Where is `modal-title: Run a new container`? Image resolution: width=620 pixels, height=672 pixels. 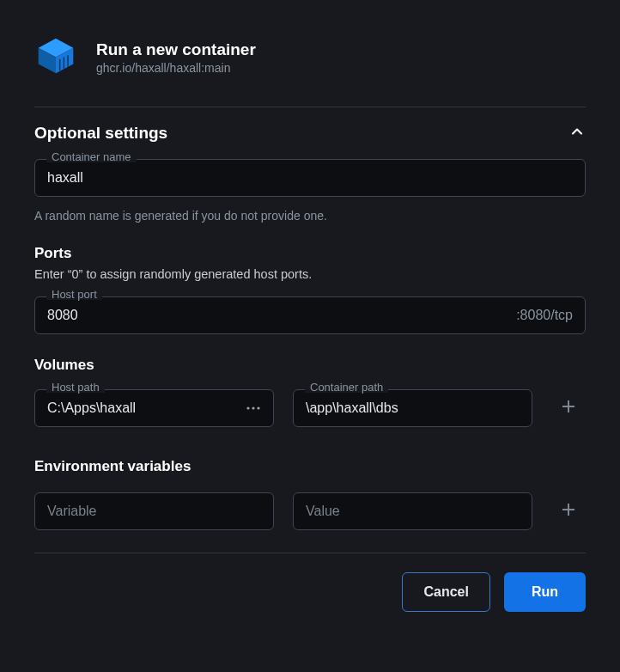
modal-title: Run a new container is located at coordinates (176, 50).